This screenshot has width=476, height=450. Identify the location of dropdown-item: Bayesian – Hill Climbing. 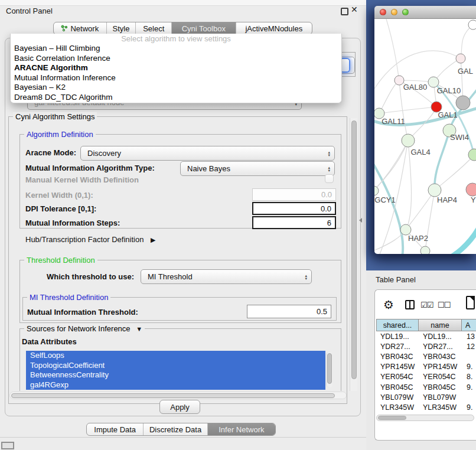
(176, 48).